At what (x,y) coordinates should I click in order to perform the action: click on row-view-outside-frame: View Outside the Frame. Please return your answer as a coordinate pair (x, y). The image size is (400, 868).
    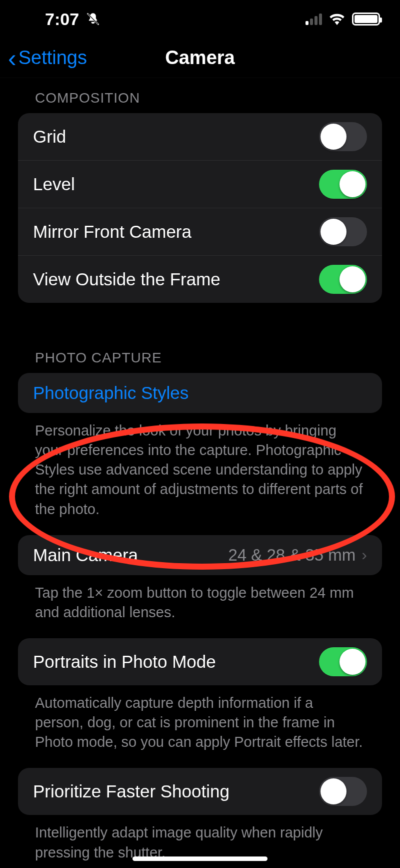
    Looking at the image, I should click on (200, 279).